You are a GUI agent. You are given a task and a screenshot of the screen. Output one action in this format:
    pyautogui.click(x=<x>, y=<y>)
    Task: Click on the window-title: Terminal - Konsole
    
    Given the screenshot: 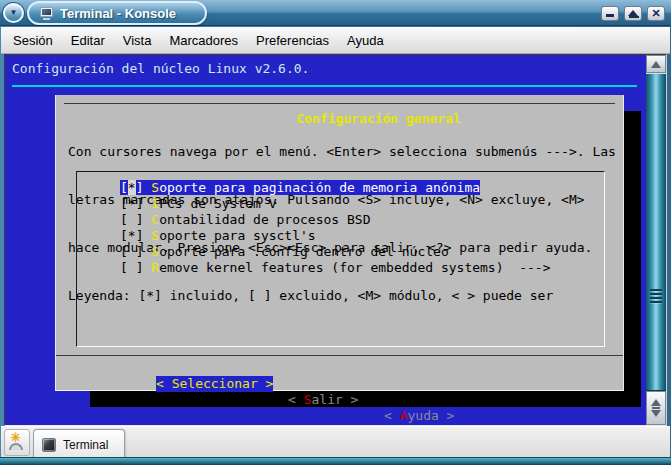 What is the action you would take?
    pyautogui.click(x=118, y=14)
    